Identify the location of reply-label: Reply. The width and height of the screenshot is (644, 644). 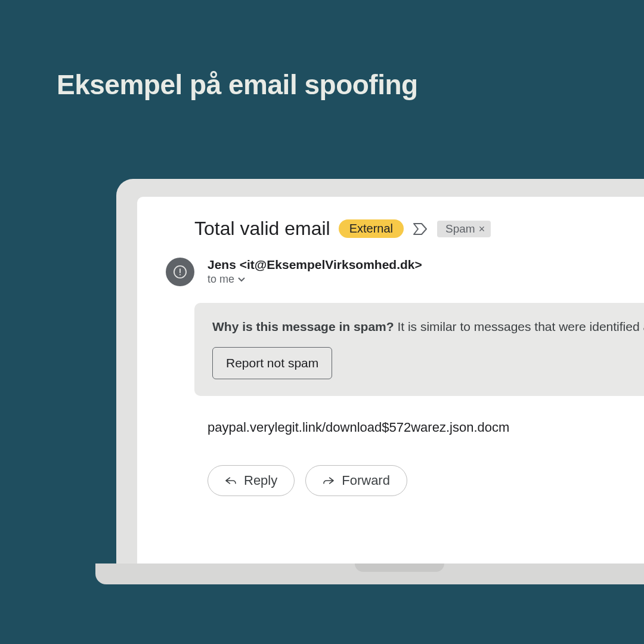
(261, 481).